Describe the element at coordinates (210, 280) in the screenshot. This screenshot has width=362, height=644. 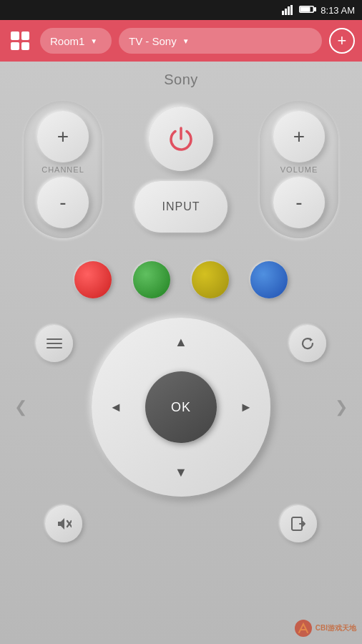
I see `yellow-button` at that location.